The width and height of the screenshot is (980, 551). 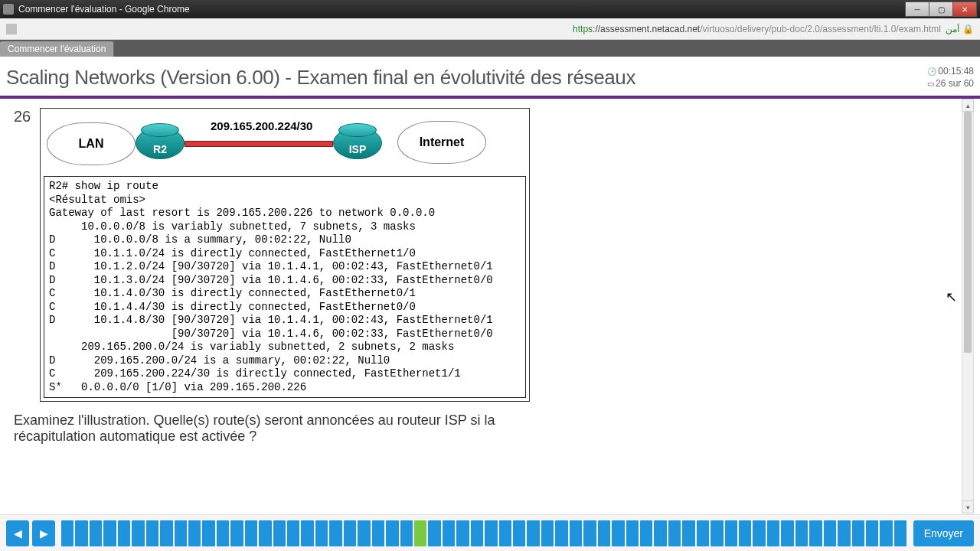 I want to click on browser-tabbar: Commencer l'évaluation, so click(x=490, y=48).